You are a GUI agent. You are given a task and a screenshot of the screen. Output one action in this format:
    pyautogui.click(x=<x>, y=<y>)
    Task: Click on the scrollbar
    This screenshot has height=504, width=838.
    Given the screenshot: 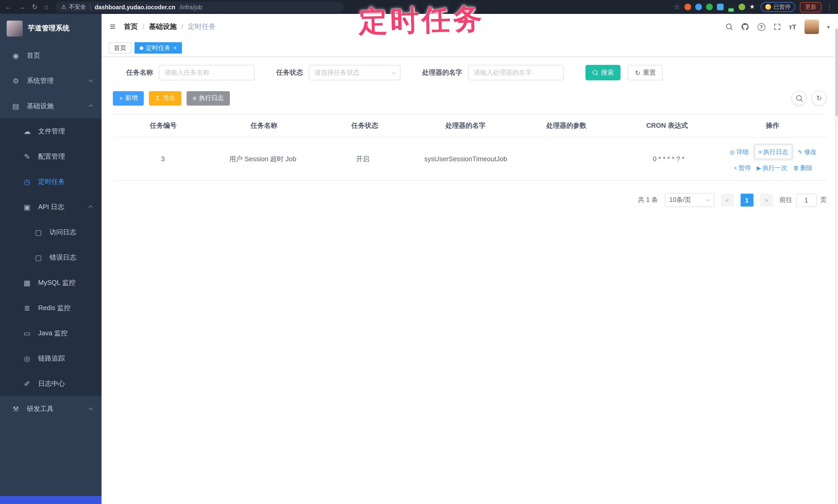 What is the action you would take?
    pyautogui.click(x=837, y=266)
    